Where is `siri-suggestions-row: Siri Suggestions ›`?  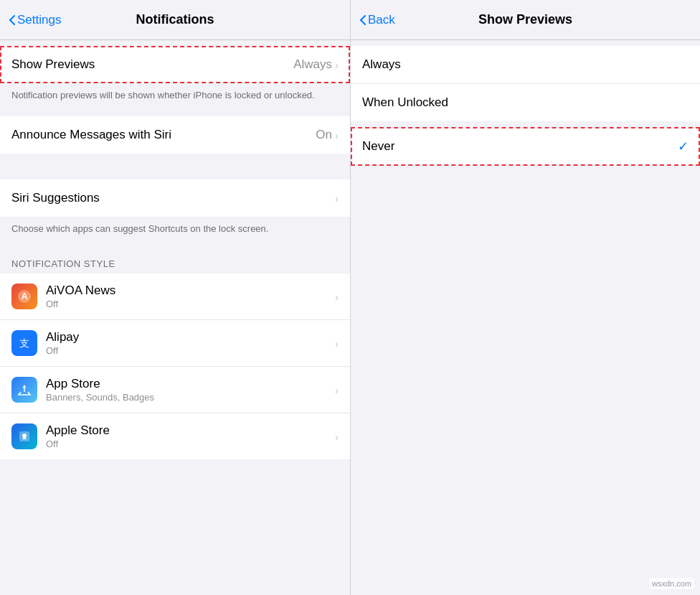 siri-suggestions-row: Siri Suggestions › is located at coordinates (175, 198).